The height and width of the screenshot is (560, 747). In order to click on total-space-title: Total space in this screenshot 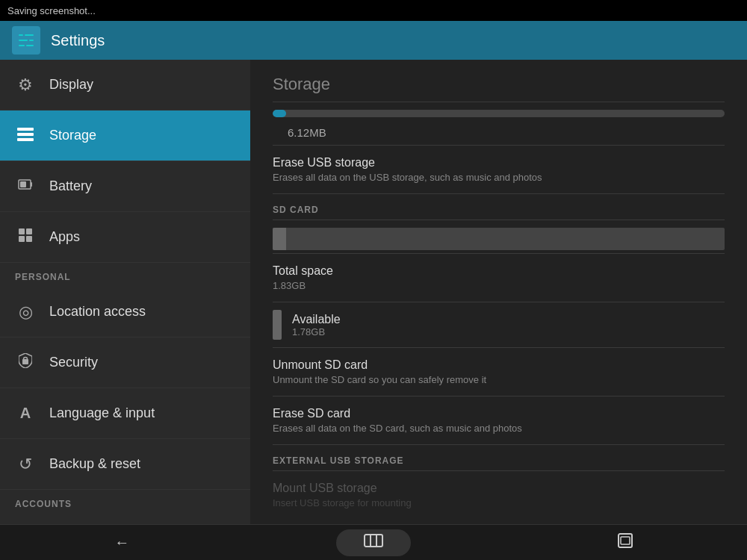, I will do `click(499, 271)`.